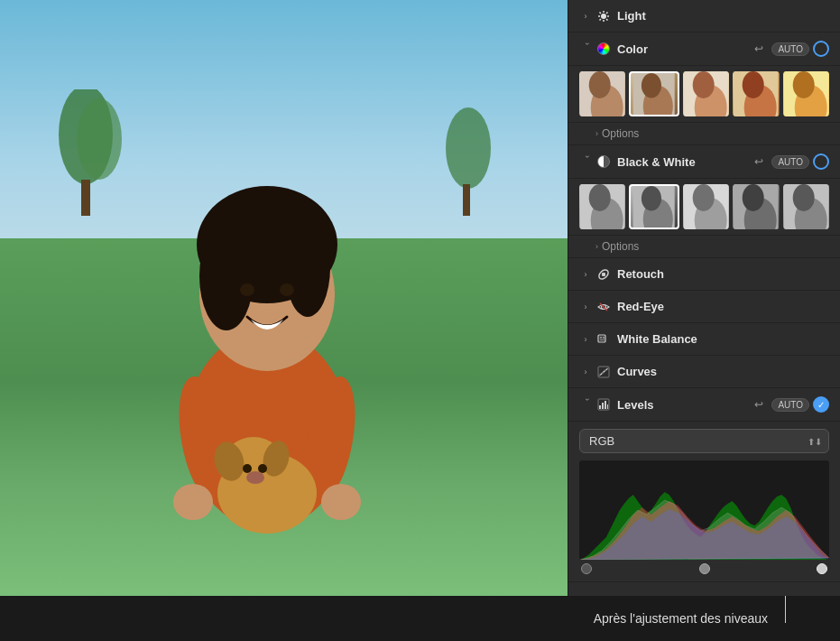  What do you see at coordinates (704, 372) in the screenshot?
I see `curves-section-row: › Curves` at bounding box center [704, 372].